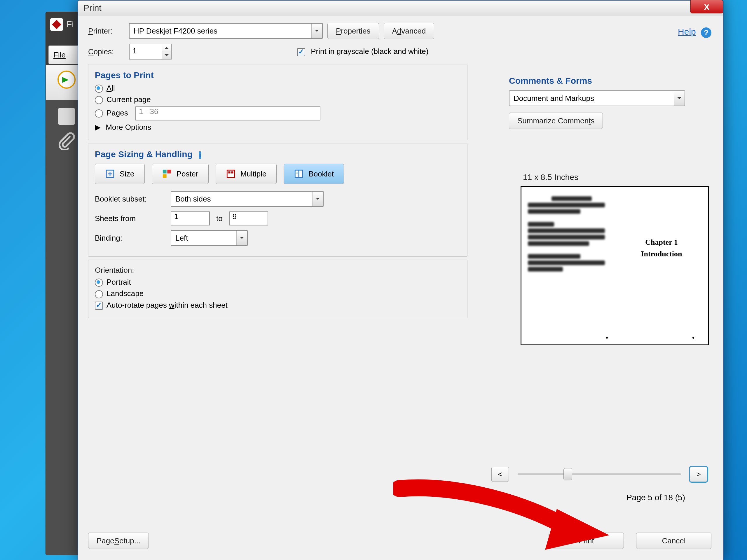 The image size is (747, 560). Describe the element at coordinates (119, 541) in the screenshot. I see `page-setup-button: Page Setup...` at that location.